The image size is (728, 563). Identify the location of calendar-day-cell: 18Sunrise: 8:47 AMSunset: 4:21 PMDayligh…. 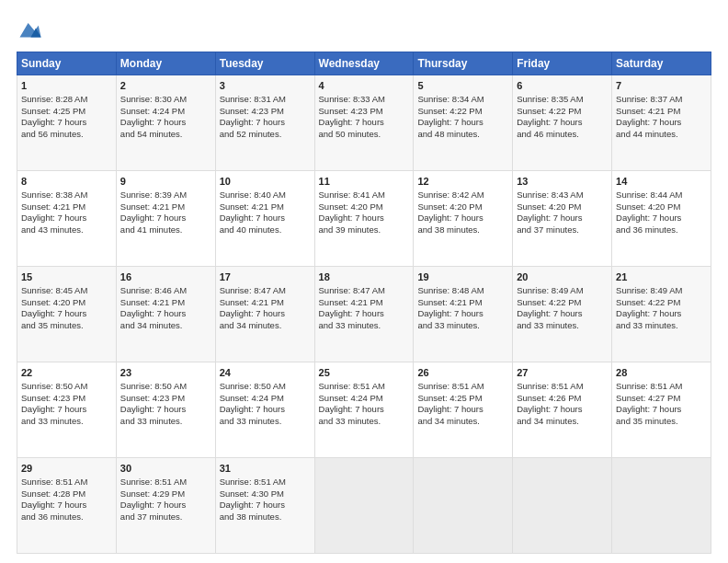
(364, 315).